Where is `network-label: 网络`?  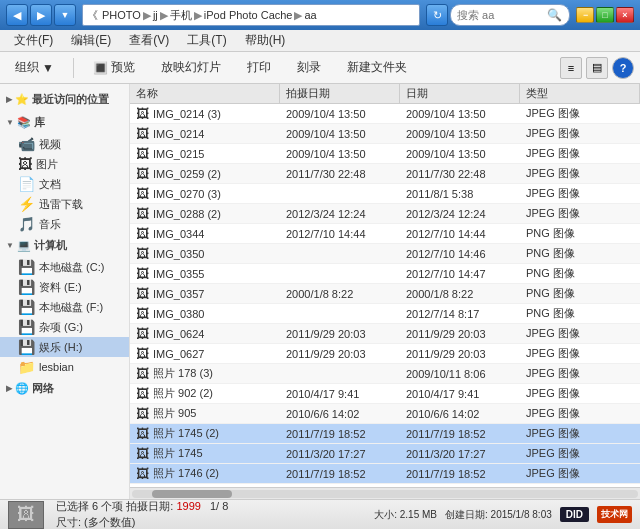 network-label: 网络 is located at coordinates (43, 388).